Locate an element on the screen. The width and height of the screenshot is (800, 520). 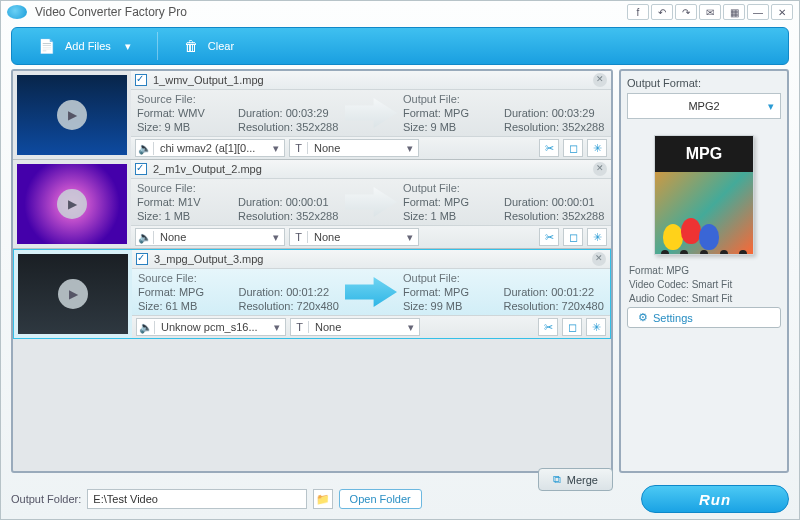
minimize-button: — is located at coordinates (758, 12).